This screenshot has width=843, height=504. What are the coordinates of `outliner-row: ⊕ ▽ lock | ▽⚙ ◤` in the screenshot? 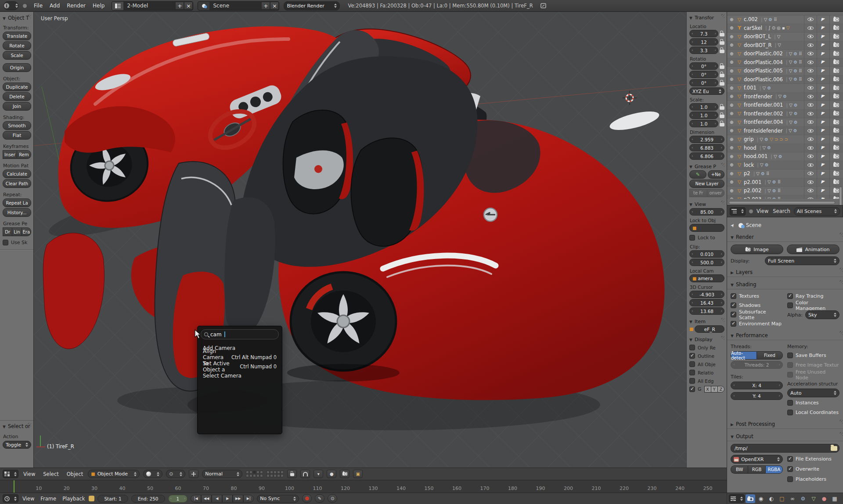 It's located at (785, 166).